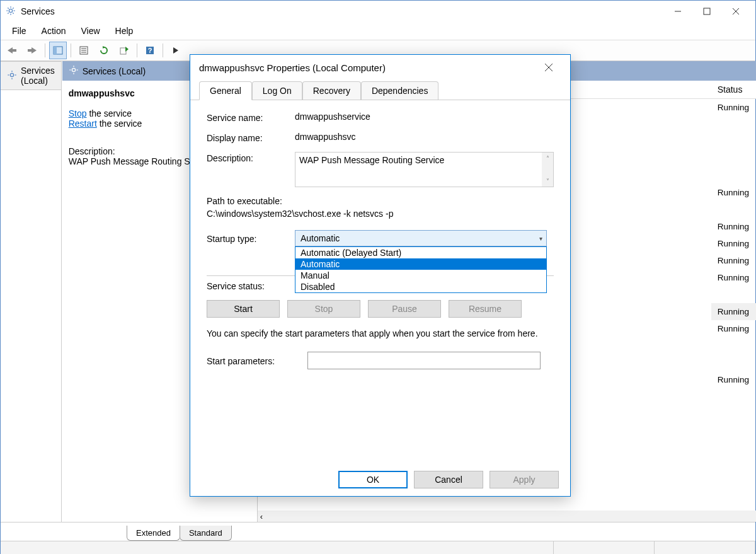 This screenshot has width=756, height=554. I want to click on tab-standard: Standard, so click(205, 533).